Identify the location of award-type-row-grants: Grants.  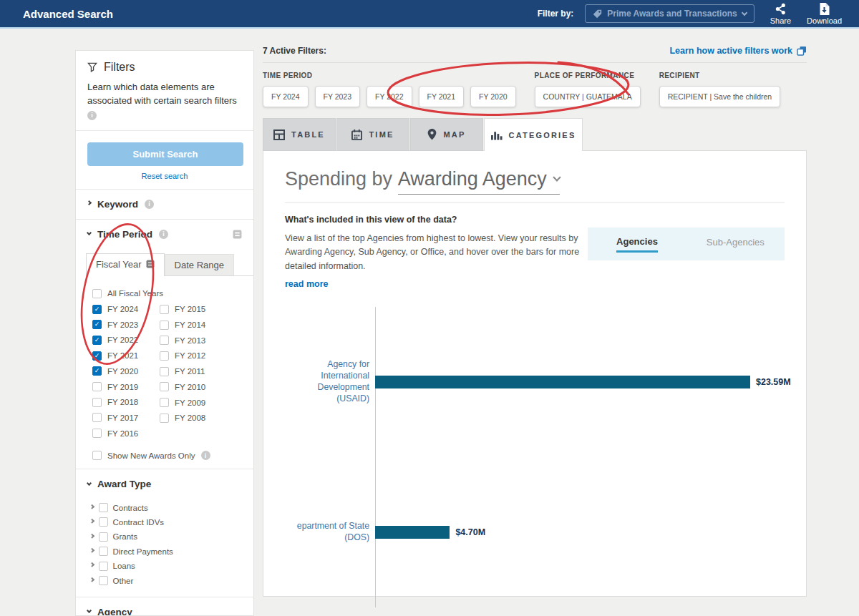
(165, 537).